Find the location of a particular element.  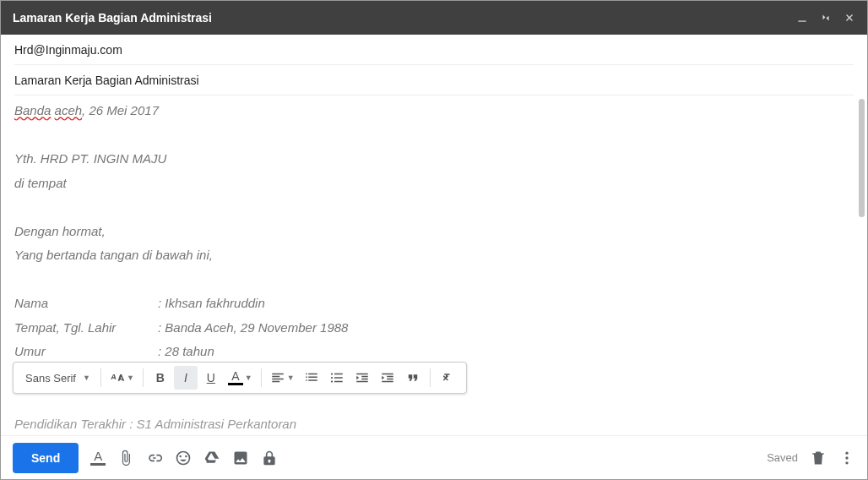

send-button: Send is located at coordinates (46, 458).